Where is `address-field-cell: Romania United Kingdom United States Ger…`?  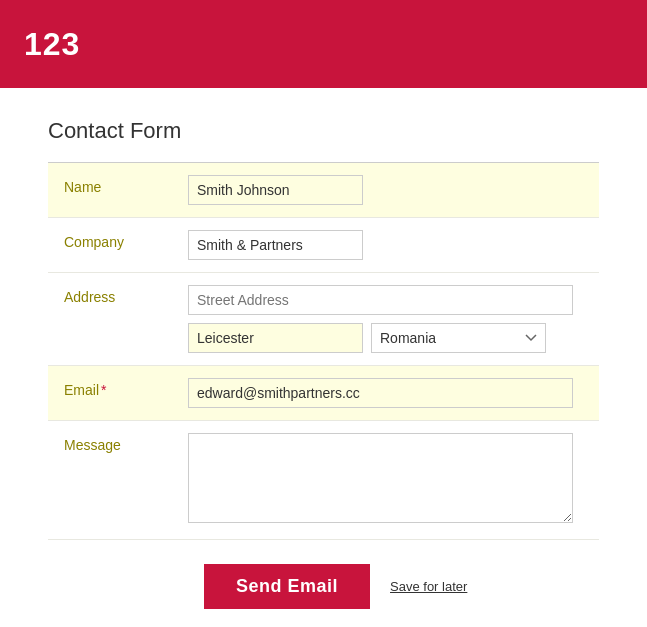 address-field-cell: Romania United Kingdom United States Ger… is located at coordinates (394, 320).